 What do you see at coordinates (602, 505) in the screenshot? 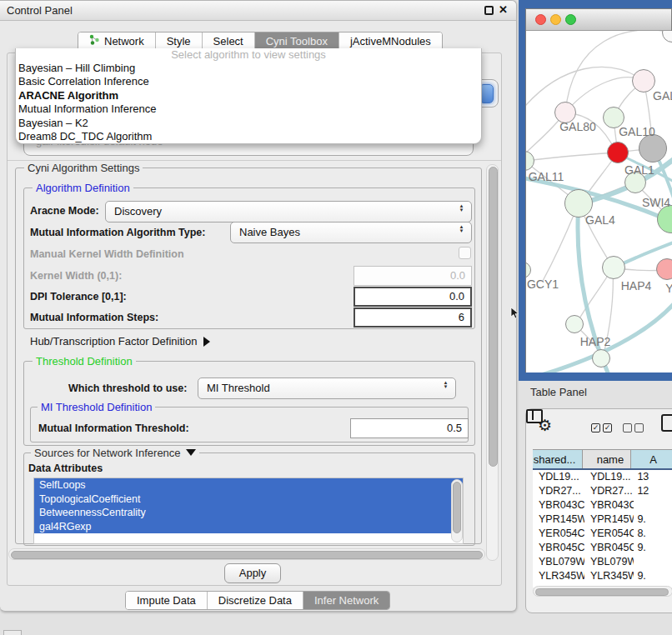
I see `table-row: YBR043CYBR043C` at bounding box center [602, 505].